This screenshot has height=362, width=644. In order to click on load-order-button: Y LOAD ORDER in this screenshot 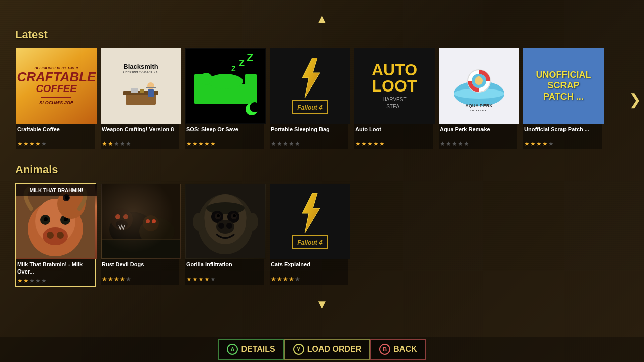, I will do `click(328, 349)`.